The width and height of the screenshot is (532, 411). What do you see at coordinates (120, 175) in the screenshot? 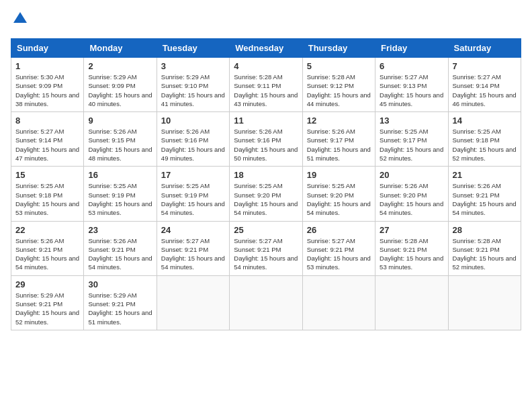
I see `day-number: 16` at bounding box center [120, 175].